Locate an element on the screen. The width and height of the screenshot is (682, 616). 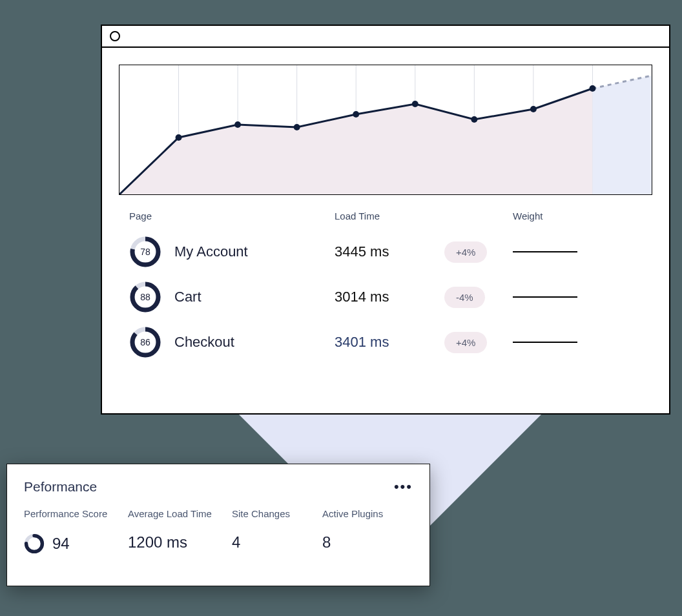
score-gauge: 86 is located at coordinates (145, 342).